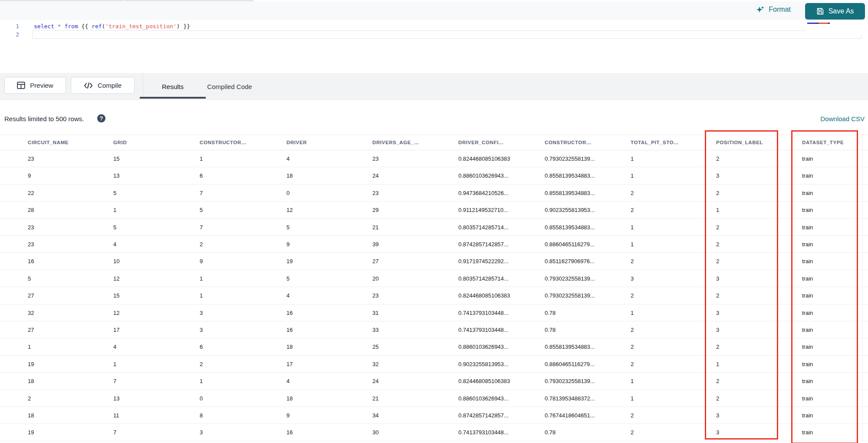 This screenshot has height=443, width=868. I want to click on table-cell: 0.8035714285714..., so click(483, 279).